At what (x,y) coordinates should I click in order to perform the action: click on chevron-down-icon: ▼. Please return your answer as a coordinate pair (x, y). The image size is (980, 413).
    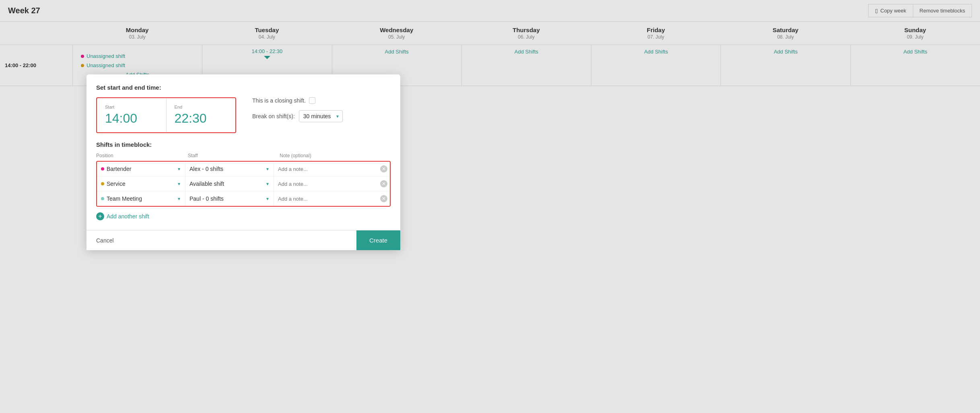
    Looking at the image, I should click on (179, 169).